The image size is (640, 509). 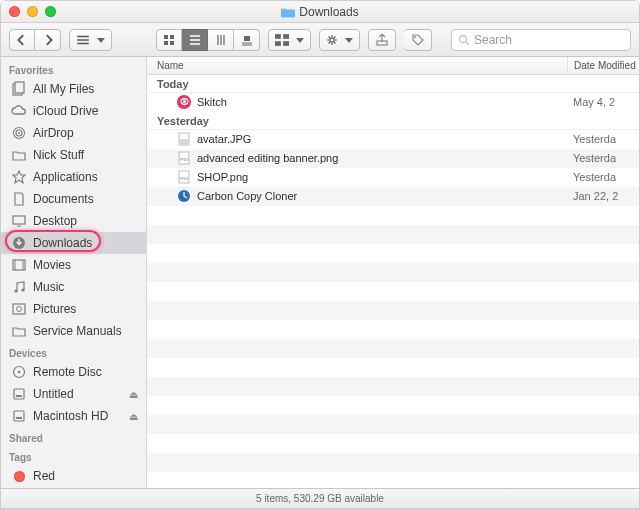 What do you see at coordinates (169, 40) in the screenshot?
I see `view-icons-button` at bounding box center [169, 40].